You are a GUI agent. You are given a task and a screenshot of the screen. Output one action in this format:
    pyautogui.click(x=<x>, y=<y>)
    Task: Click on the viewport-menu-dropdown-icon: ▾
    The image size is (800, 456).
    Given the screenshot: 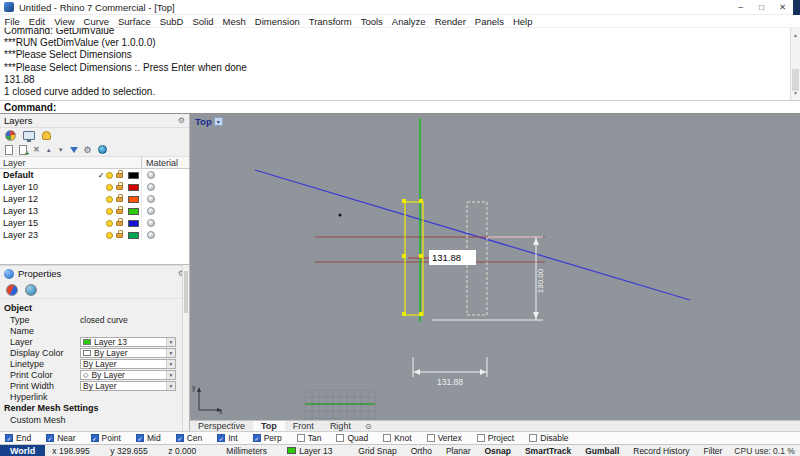 What is the action you would take?
    pyautogui.click(x=218, y=122)
    